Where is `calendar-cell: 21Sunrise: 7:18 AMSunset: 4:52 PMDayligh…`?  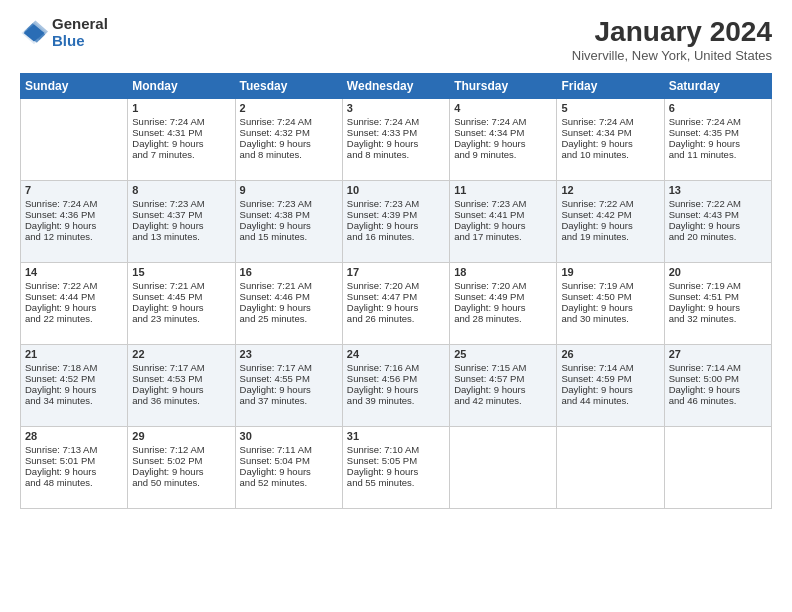
calendar-cell: 21Sunrise: 7:18 AMSunset: 4:52 PMDayligh… is located at coordinates (74, 386).